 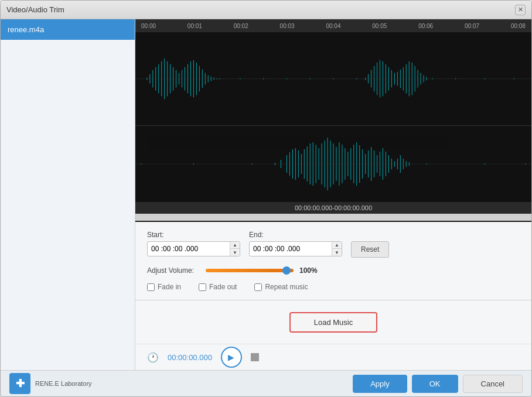 What do you see at coordinates (435, 384) in the screenshot?
I see `ok-button: OK` at bounding box center [435, 384].